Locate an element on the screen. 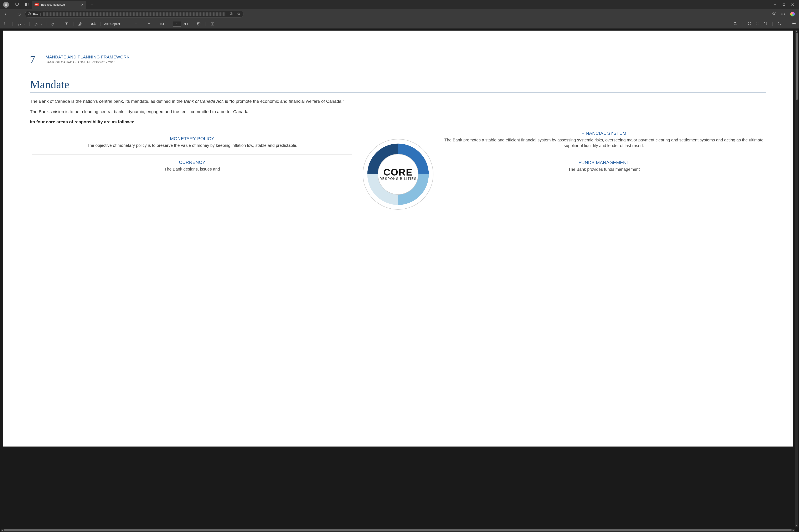 The height and width of the screenshot is (532, 799). text-box-button is located at coordinates (67, 24).